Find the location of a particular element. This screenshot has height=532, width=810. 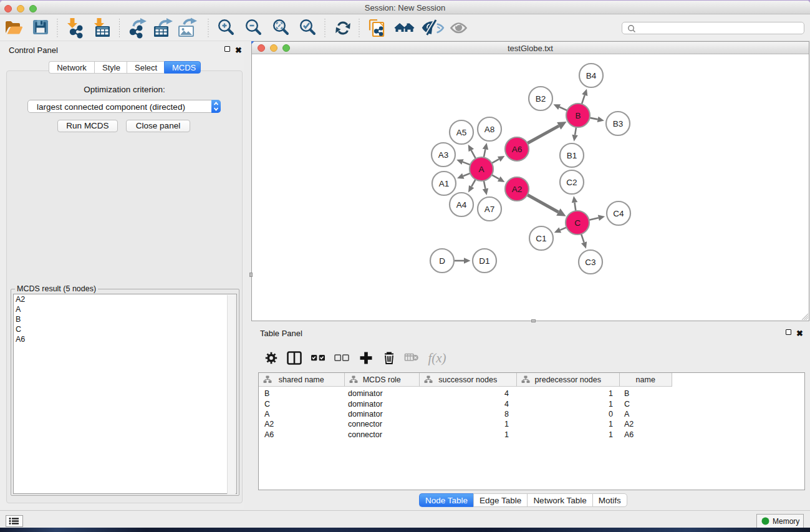

svg-text: f(x) is located at coordinates (436, 358).